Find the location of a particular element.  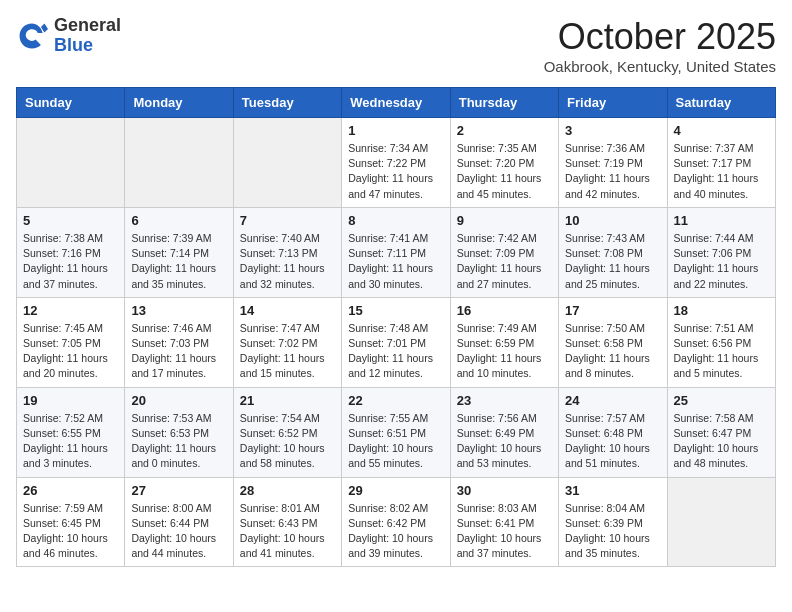

calendar-cell: 9Sunrise: 7:42 AM Sunset: 7:09 PM Daylig… is located at coordinates (504, 252).